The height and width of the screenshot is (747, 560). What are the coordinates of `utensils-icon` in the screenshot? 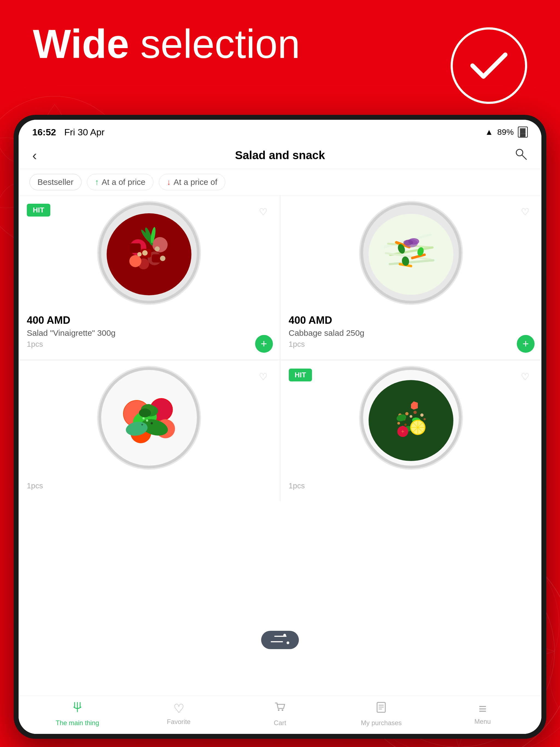 It's located at (77, 709).